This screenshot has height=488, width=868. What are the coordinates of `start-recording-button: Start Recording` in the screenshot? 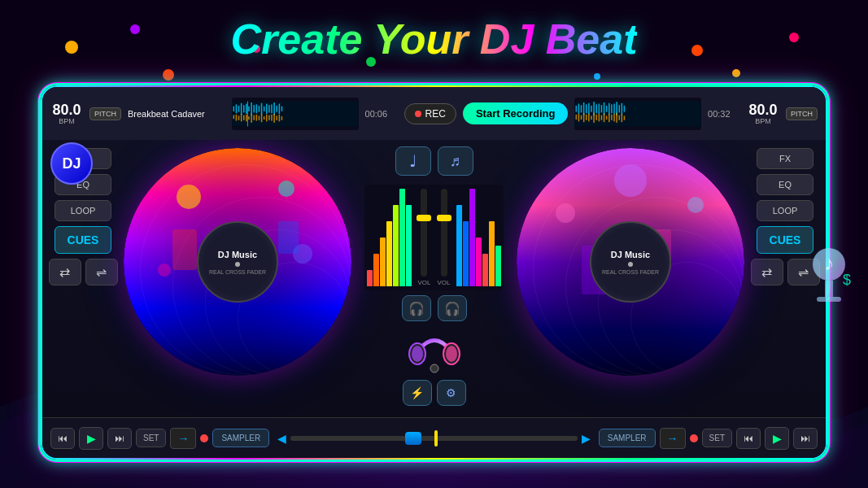 It's located at (516, 114).